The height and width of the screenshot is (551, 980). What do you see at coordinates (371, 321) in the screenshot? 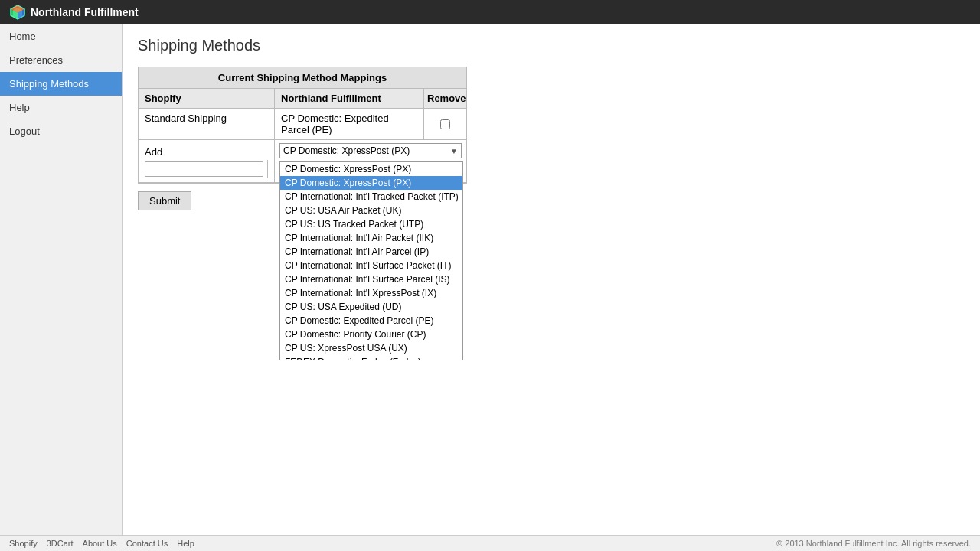
I see `dropdown-option: CP Domestic: Expedited Parcel (PE)` at bounding box center [371, 321].